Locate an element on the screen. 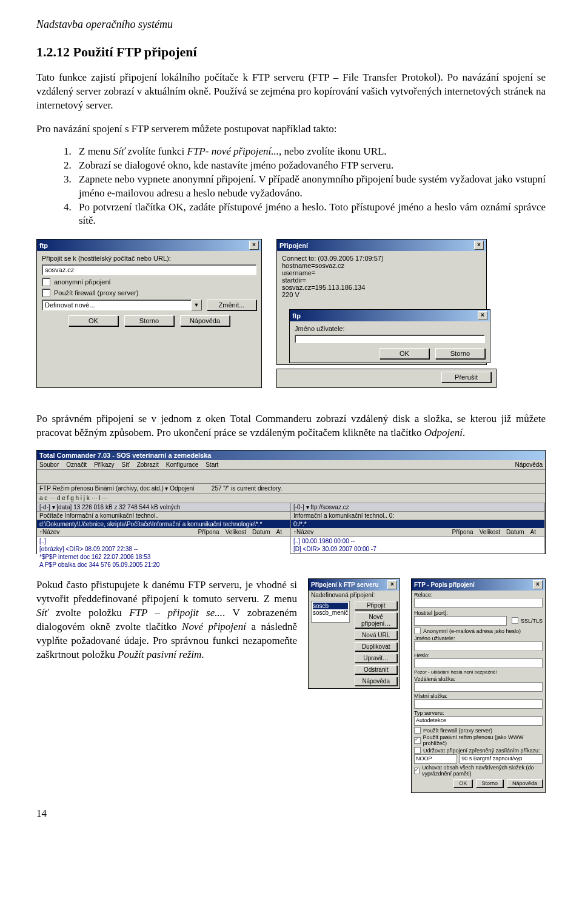 Image resolution: width=582 pixels, height=924 pixels. username-dialog: ftp × Jméno uživatele: OK Storno is located at coordinates (390, 336).